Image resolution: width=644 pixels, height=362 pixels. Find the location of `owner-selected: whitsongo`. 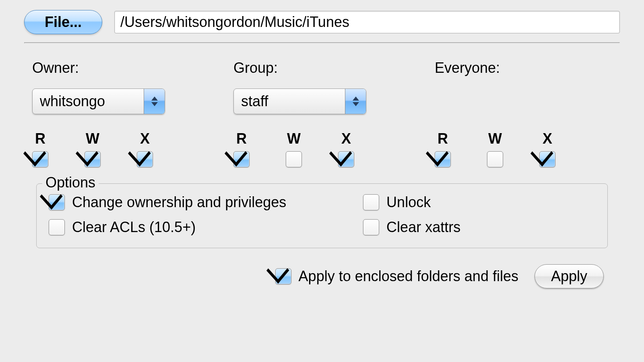

owner-selected: whitsongo is located at coordinates (72, 101).